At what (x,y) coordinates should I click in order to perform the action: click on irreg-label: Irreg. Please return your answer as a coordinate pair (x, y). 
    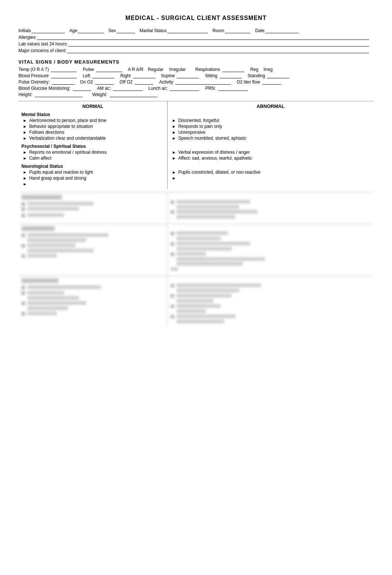
    Looking at the image, I should click on (268, 69).